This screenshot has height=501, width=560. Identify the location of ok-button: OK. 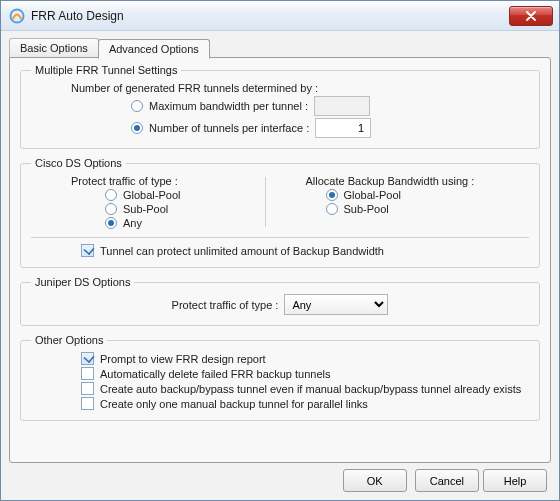
(375, 480).